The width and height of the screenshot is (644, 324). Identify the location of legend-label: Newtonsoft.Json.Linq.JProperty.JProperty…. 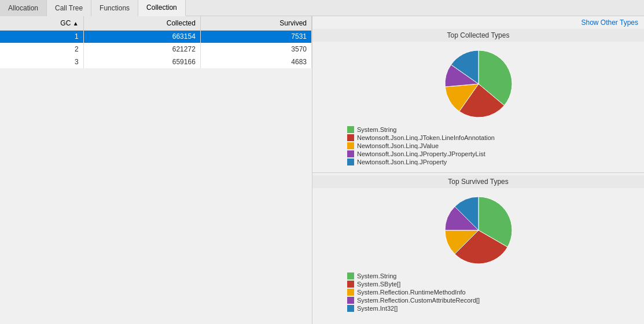
(421, 154).